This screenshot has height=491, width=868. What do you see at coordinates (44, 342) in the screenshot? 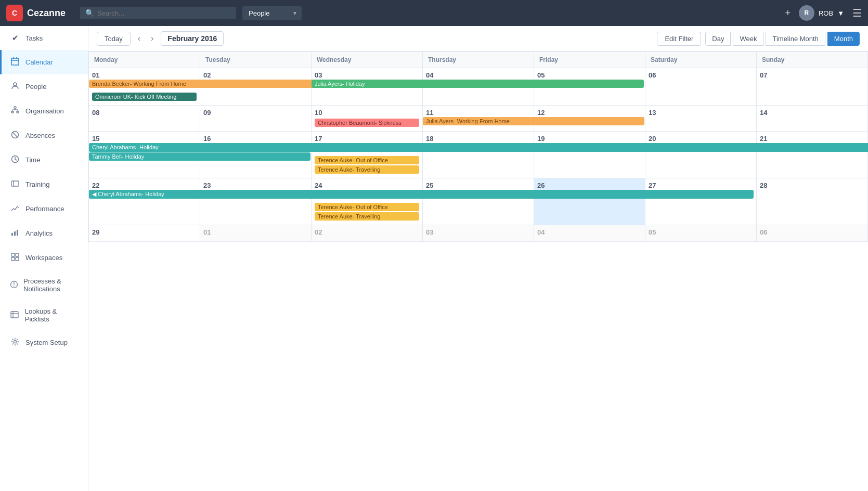
I see `sidebar-item-system: System Setup` at bounding box center [44, 342].